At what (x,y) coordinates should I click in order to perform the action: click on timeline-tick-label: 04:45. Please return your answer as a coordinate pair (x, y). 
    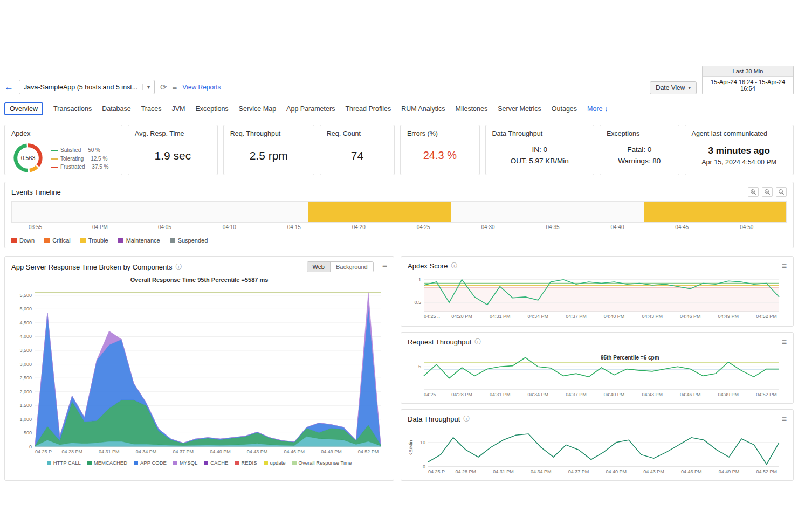
    Looking at the image, I should click on (682, 227).